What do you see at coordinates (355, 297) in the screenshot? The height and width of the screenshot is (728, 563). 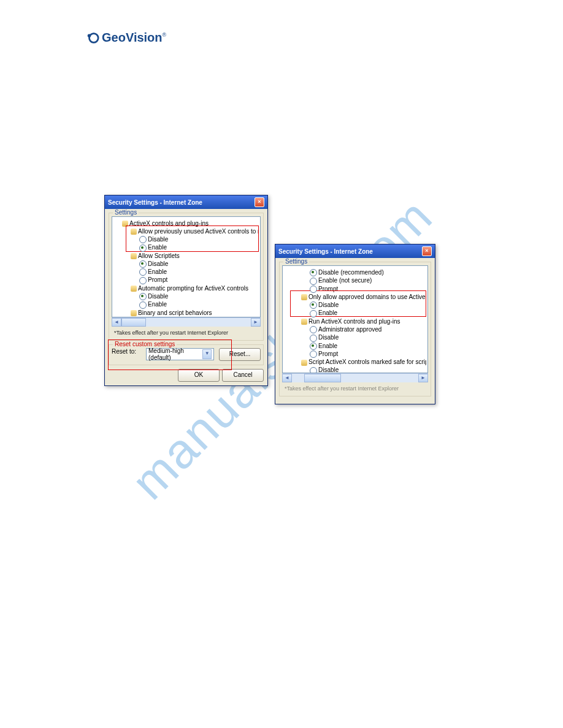 I see `tree-item: Only allow approved domains to use Activ…` at bounding box center [355, 297].